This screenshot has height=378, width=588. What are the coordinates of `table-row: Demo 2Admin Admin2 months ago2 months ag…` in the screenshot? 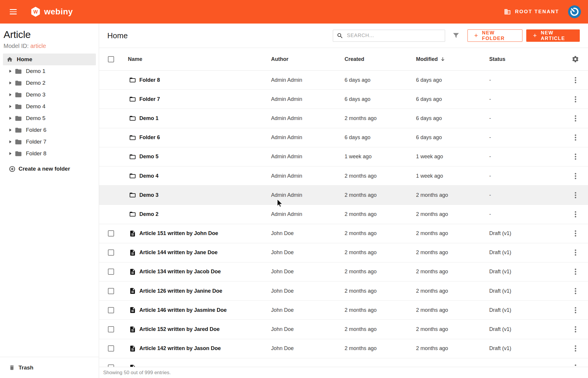 It's located at (343, 214).